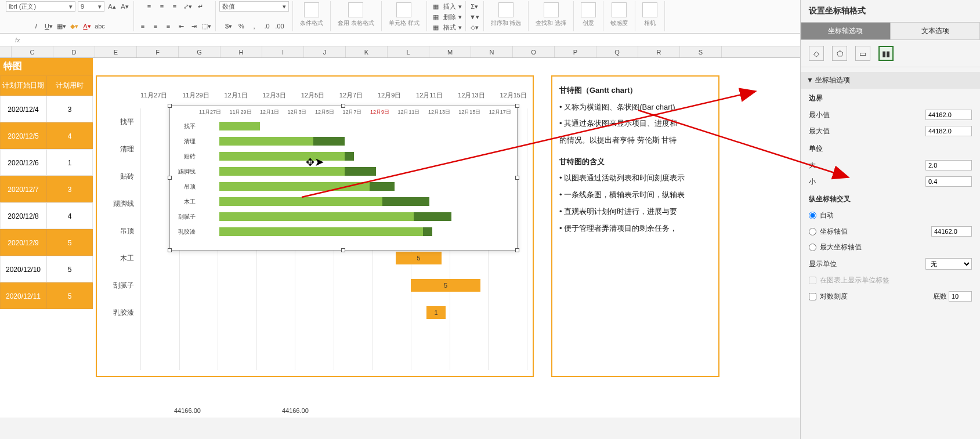  Describe the element at coordinates (312, 15) in the screenshot. I see `cond-format-button: 条件格式` at that location.